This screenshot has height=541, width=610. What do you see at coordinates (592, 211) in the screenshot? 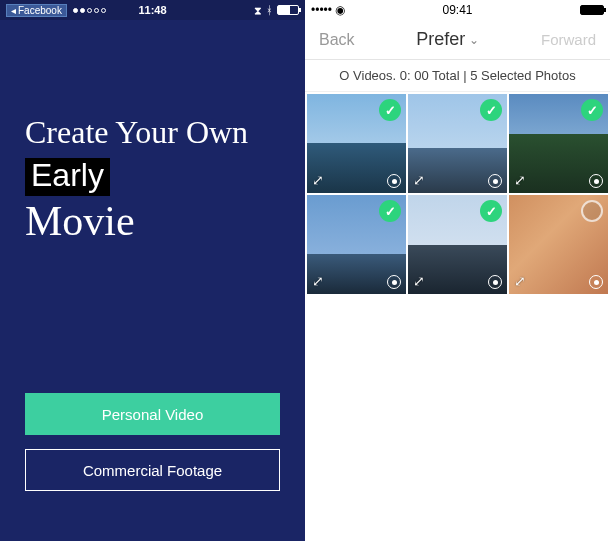
I see `unchecked-circle-icon` at bounding box center [592, 211].